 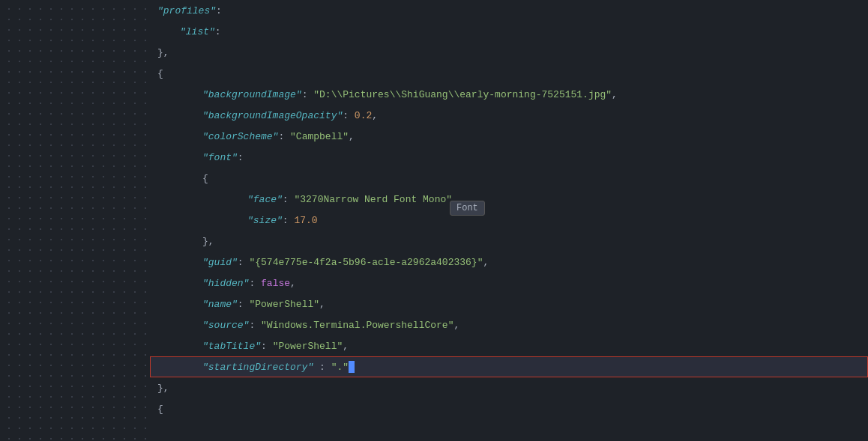 I want to click on token-key: "backgroundImageOpacity", so click(x=273, y=115).